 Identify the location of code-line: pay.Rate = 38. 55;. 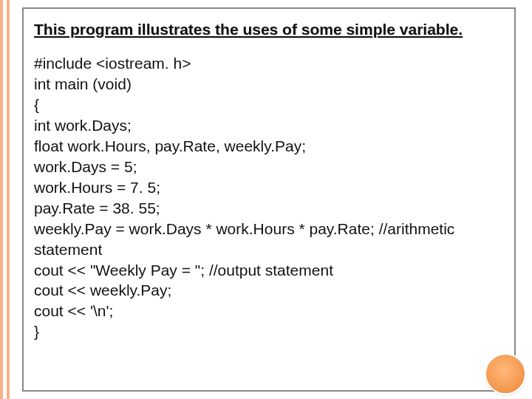
(269, 208).